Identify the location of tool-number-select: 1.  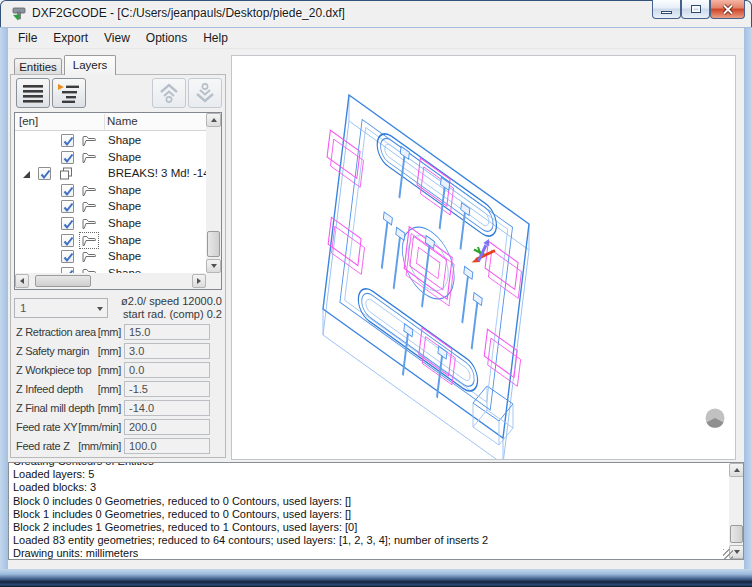
(61, 308).